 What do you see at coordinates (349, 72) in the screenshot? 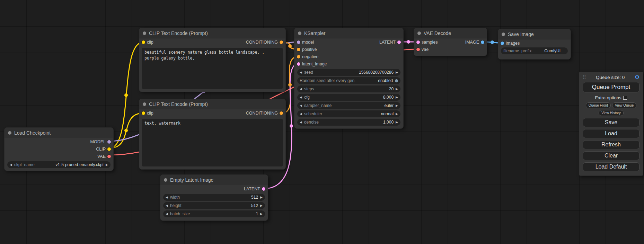
I see `seed-widget: ◀ seed 156680208700286 ▶` at bounding box center [349, 72].